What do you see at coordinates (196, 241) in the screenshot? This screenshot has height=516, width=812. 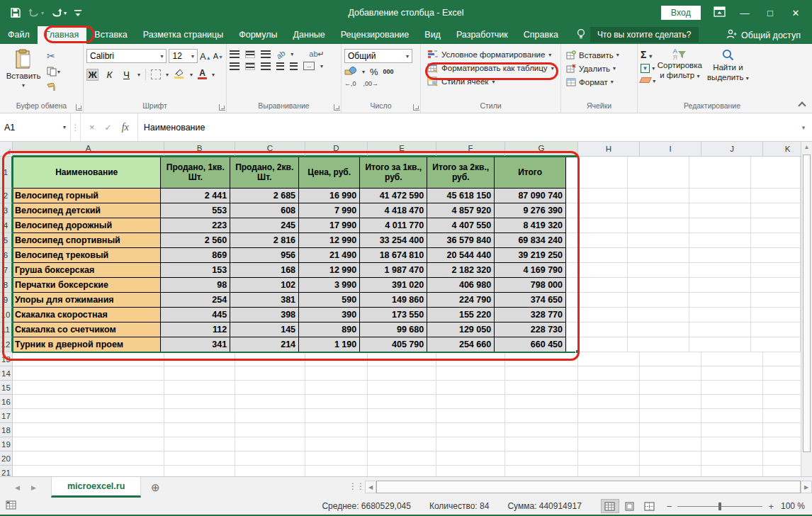 I see `cell-B5: 2 560` at bounding box center [196, 241].